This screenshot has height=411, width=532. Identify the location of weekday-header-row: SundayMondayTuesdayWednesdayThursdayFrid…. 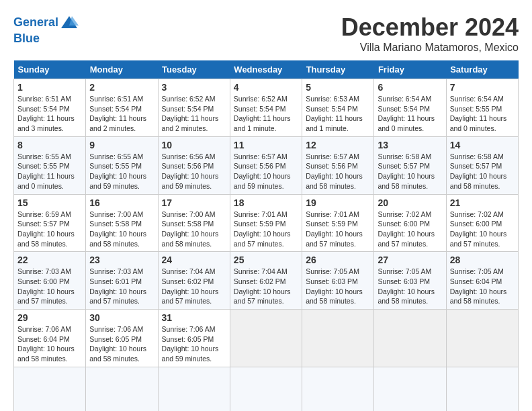
(266, 70).